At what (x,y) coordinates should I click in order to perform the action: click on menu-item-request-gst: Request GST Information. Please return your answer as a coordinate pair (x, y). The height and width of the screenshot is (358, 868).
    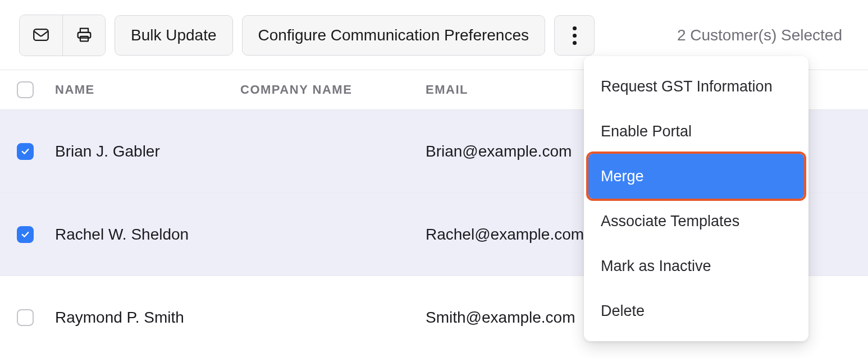
    Looking at the image, I should click on (696, 86).